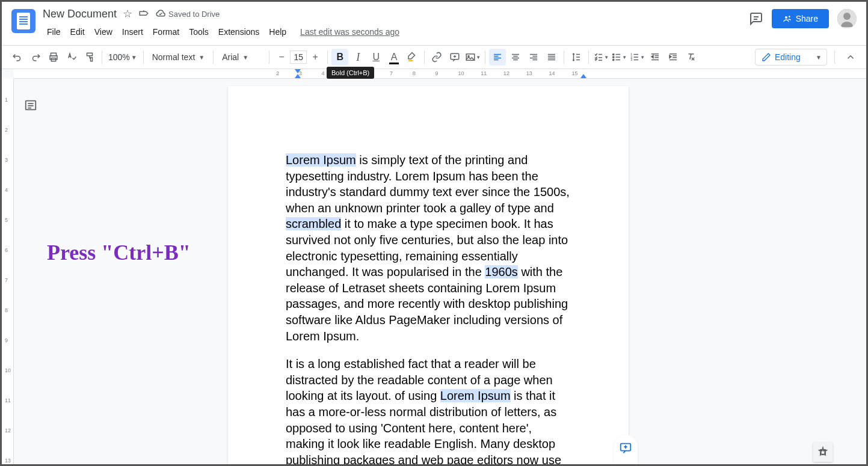  Describe the element at coordinates (144, 14) in the screenshot. I see `move-icon` at that location.